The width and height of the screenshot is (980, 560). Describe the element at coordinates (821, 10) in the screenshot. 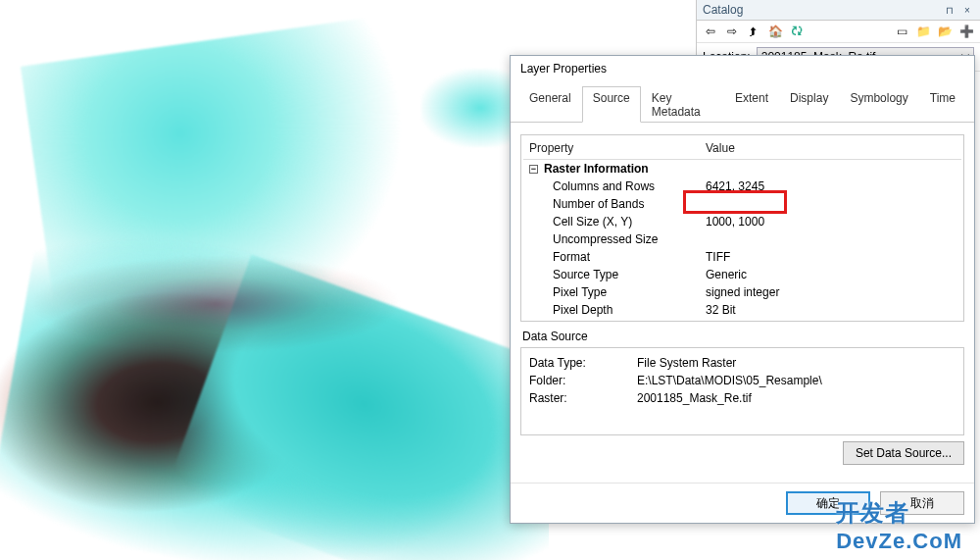

I see `catalog-title-text: Catalog` at that location.